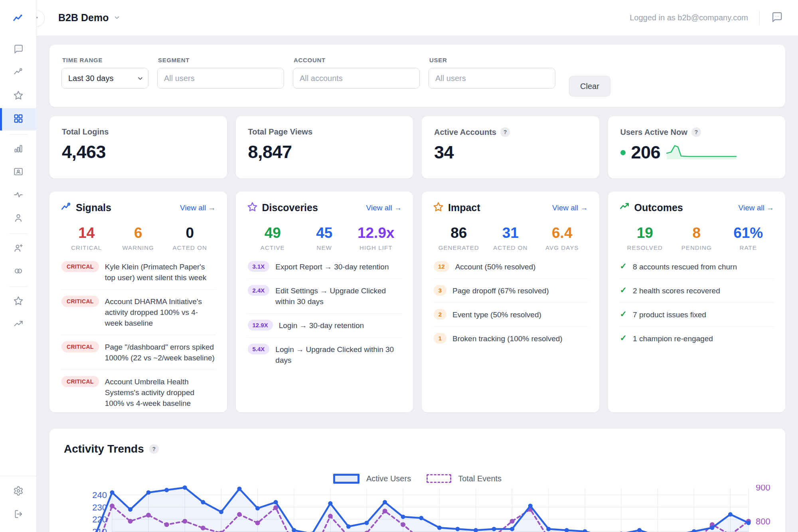 The height and width of the screenshot is (532, 798). Describe the element at coordinates (18, 188) in the screenshot. I see `sidebar-nav` at that location.